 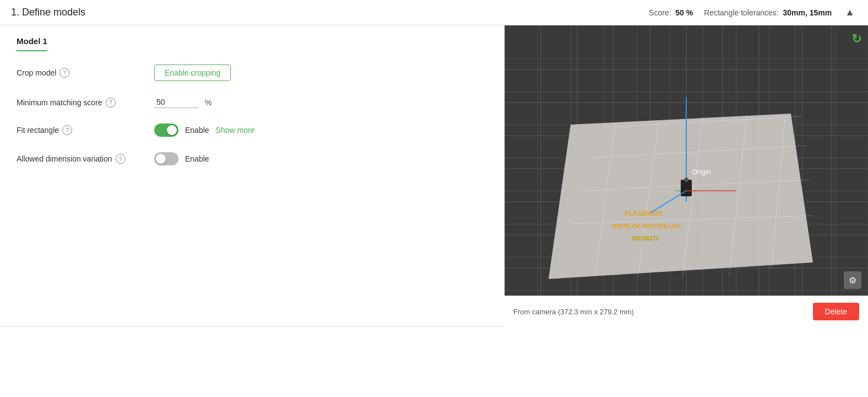 I want to click on rect-tolerances-value: 30mm, 15mm, so click(x=807, y=13).